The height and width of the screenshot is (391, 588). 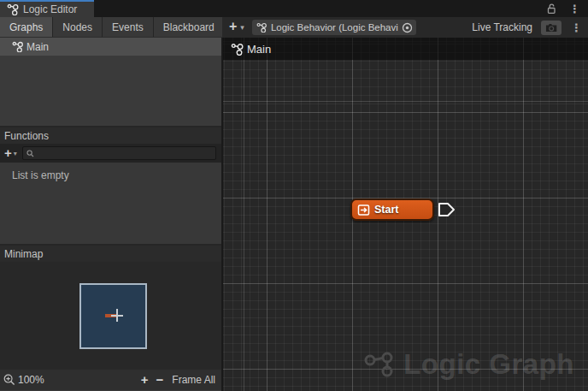 What do you see at coordinates (364, 210) in the screenshot?
I see `start-icon` at bounding box center [364, 210].